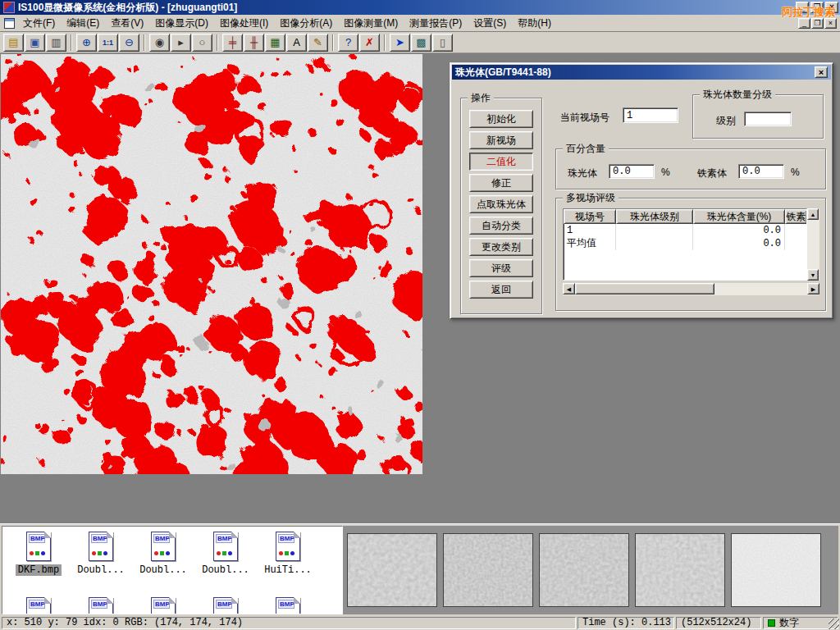  Describe the element at coordinates (814, 244) in the screenshot. I see `table-vertical-scrollbar: ▲ ▼` at that location.